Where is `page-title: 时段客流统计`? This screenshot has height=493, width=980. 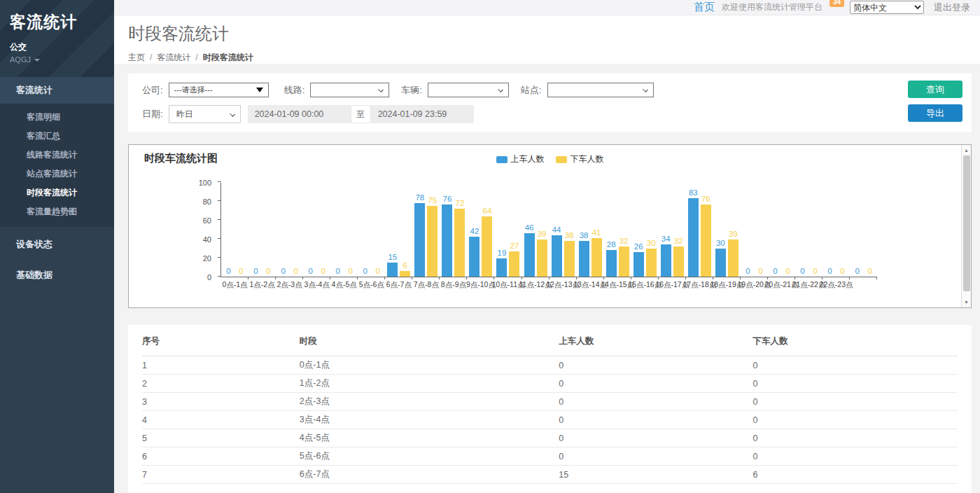 page-title: 时段客流统计 is located at coordinates (554, 34).